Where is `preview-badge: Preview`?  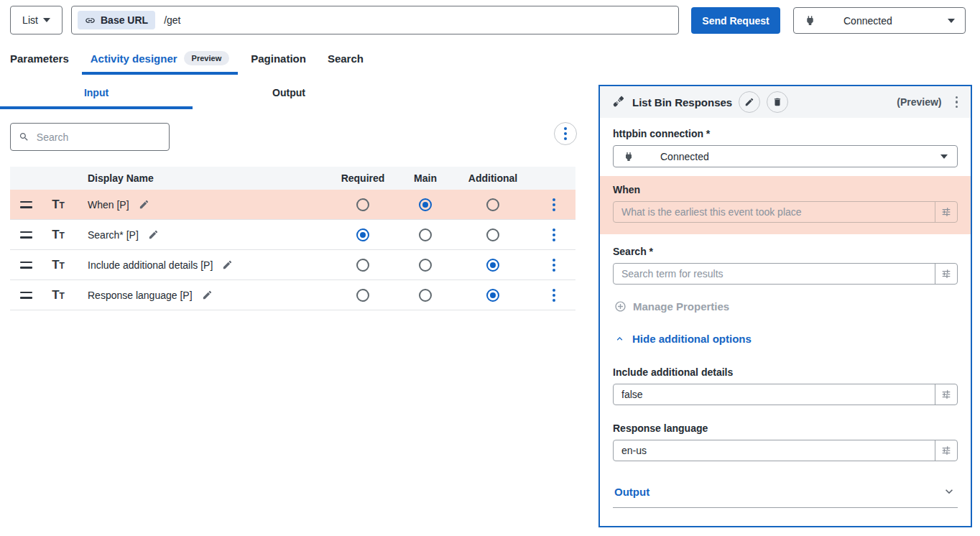
preview-badge: Preview is located at coordinates (207, 58).